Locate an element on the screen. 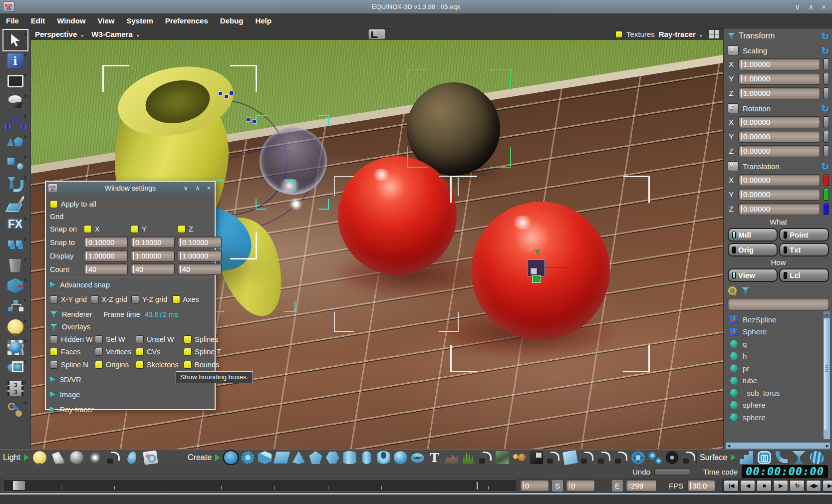  lathe-icon is located at coordinates (799, 458).